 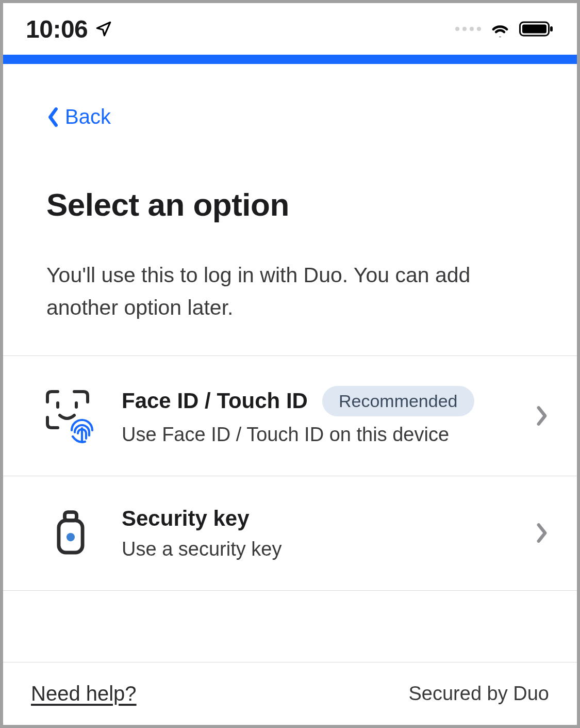 I want to click on footer: Need help? Secured by Duo, so click(x=290, y=693).